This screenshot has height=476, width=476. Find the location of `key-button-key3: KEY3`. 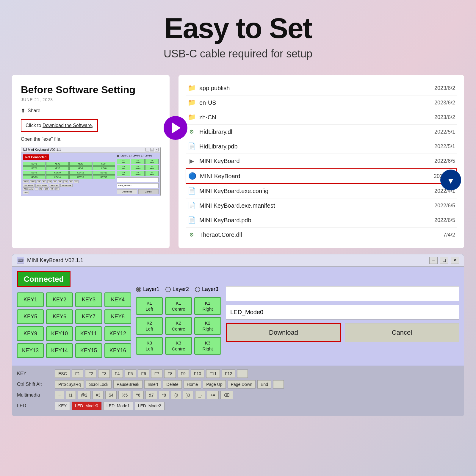

key-button-key3: KEY3 is located at coordinates (89, 300).